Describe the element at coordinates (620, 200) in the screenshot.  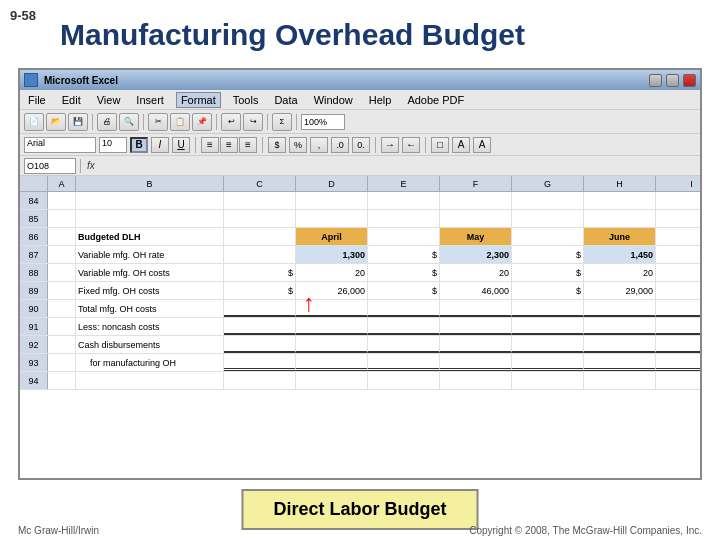
I see `cell-h84` at that location.